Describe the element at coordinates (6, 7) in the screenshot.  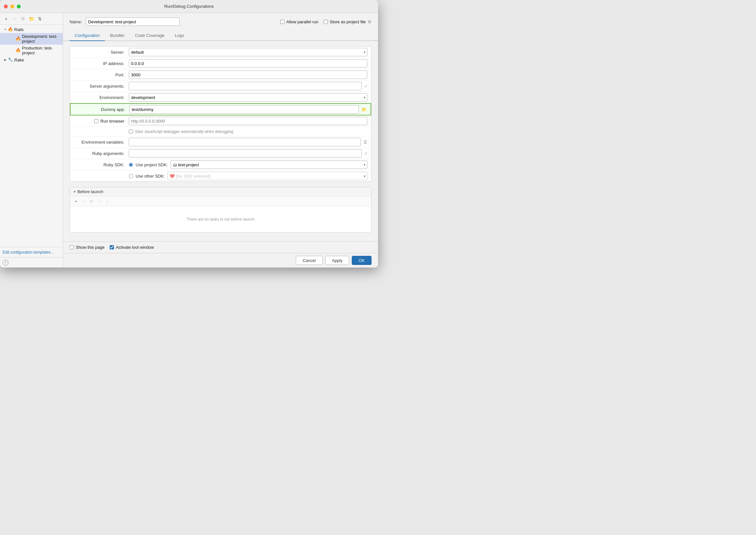
I see `close-button` at that location.